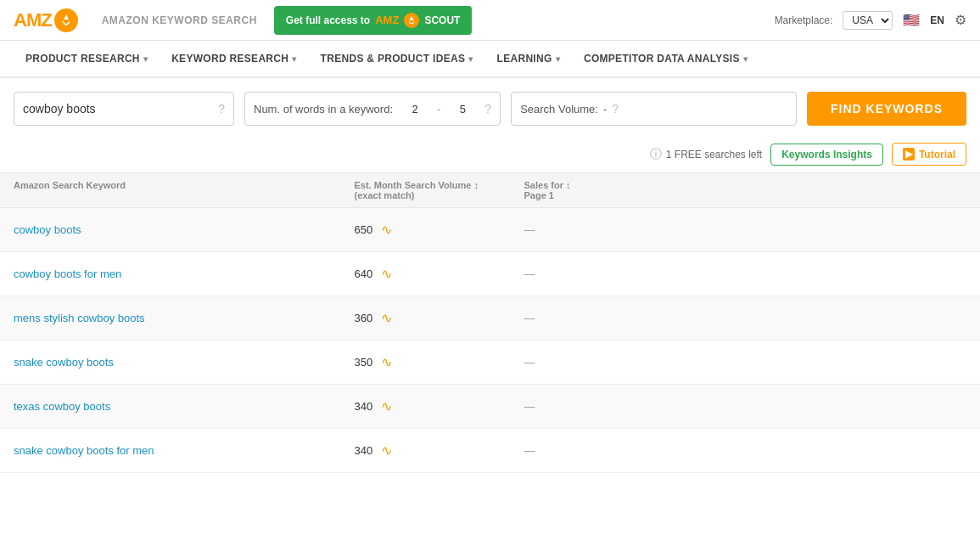  I want to click on keyword-cell: snake cowboy boots, so click(184, 362).